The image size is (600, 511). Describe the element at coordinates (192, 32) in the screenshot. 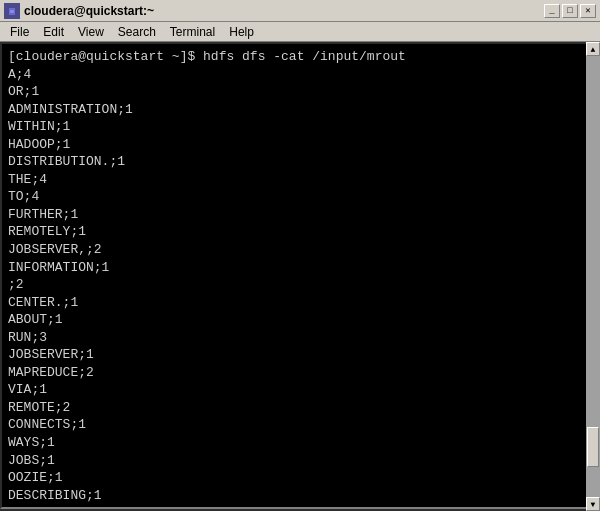

I see `menu-terminal: Terminal` at that location.